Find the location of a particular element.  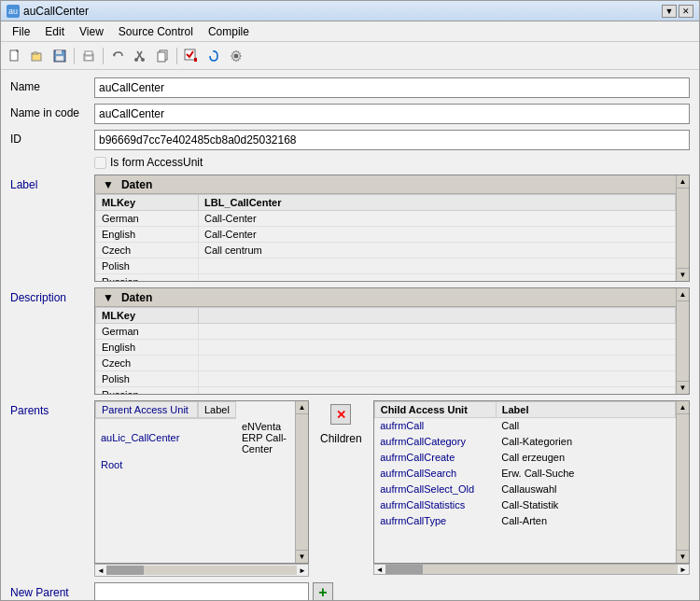

desc-vscrollbar: ▲ ▼ is located at coordinates (682, 342).